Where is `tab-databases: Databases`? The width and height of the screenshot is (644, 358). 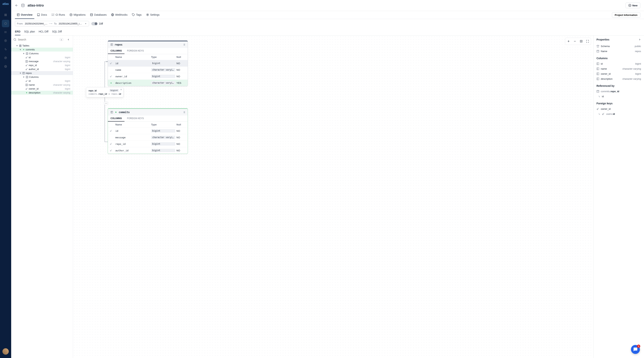 tab-databases: Databases is located at coordinates (98, 15).